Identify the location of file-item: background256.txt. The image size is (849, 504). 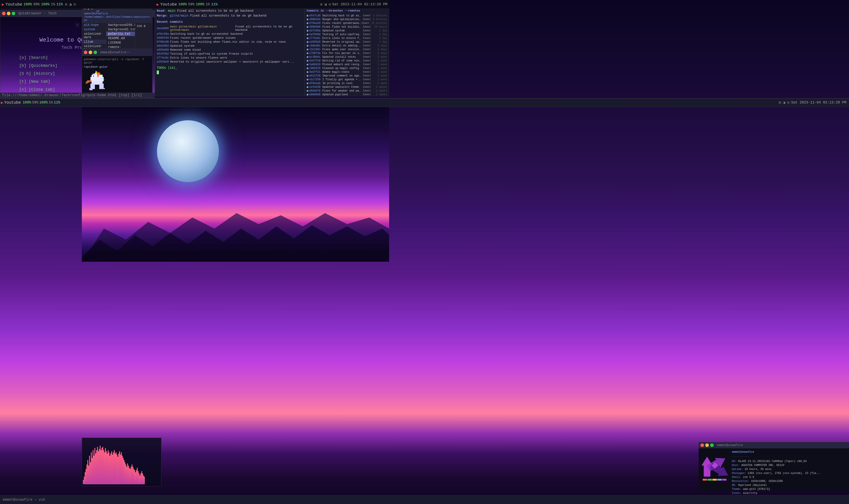
(121, 25).